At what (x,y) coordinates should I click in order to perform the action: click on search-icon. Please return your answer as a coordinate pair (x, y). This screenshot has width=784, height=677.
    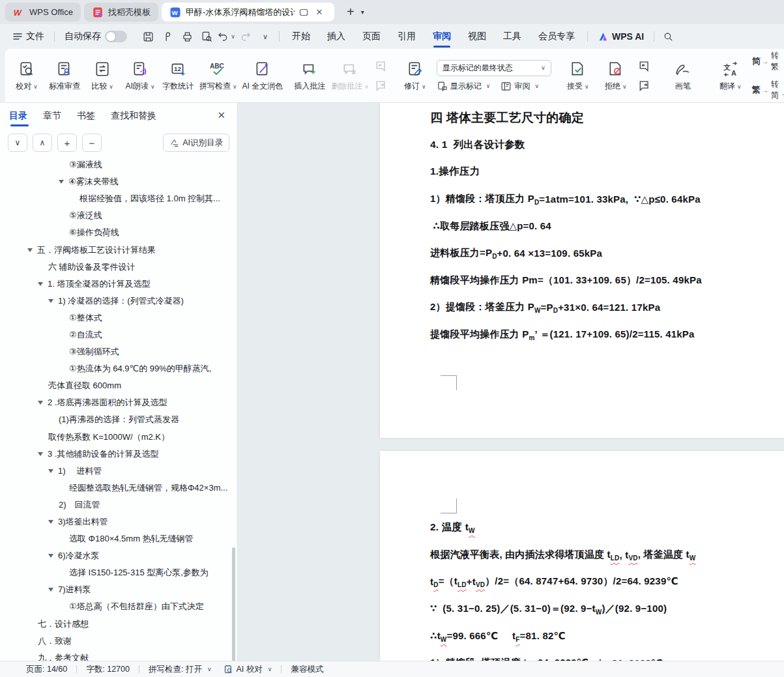
    Looking at the image, I should click on (668, 36).